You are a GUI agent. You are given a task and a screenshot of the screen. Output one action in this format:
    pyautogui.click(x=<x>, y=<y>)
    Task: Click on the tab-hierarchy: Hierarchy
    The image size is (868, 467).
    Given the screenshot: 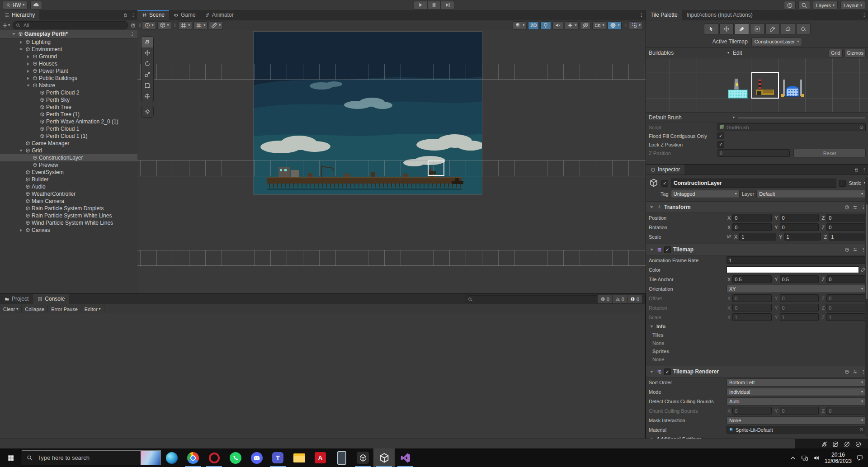 What is the action you would take?
    pyautogui.click(x=20, y=15)
    